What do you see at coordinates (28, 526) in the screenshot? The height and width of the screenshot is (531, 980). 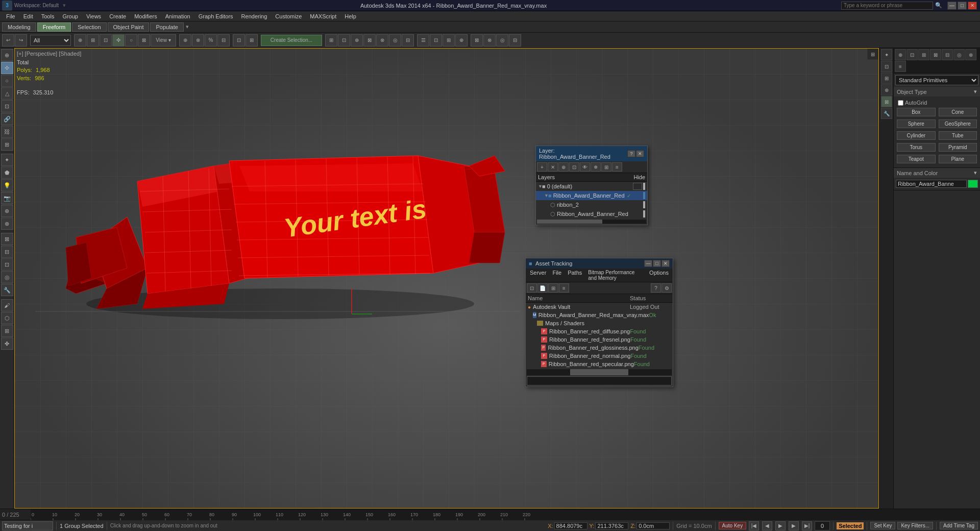 I see `test-input` at bounding box center [28, 526].